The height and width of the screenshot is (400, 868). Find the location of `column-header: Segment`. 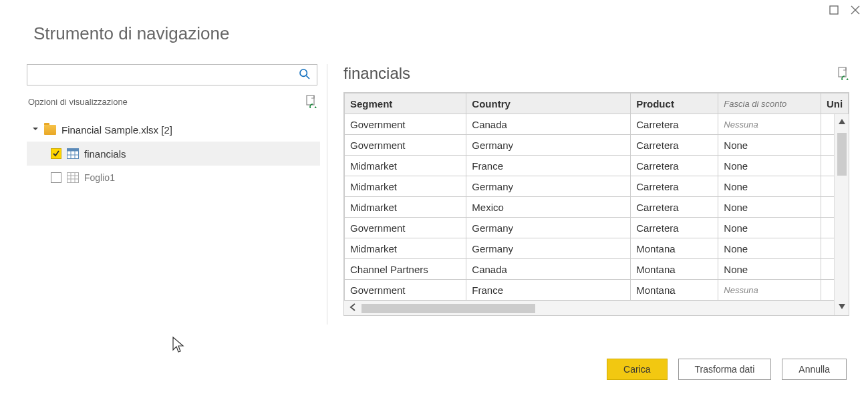

column-header: Segment is located at coordinates (406, 104).